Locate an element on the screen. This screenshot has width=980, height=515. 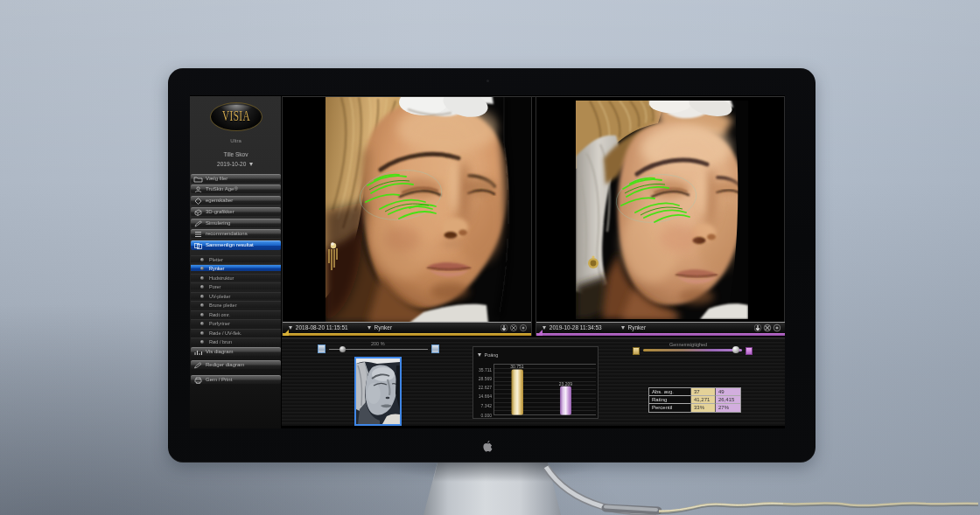
svg-text: 14.664 is located at coordinates (486, 396).